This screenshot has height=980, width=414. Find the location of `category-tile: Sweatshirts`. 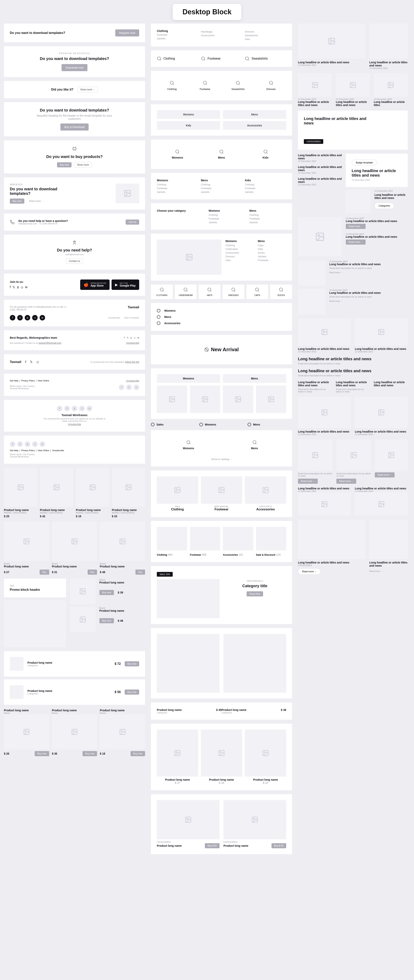

category-tile: Sweatshirts is located at coordinates (238, 85).